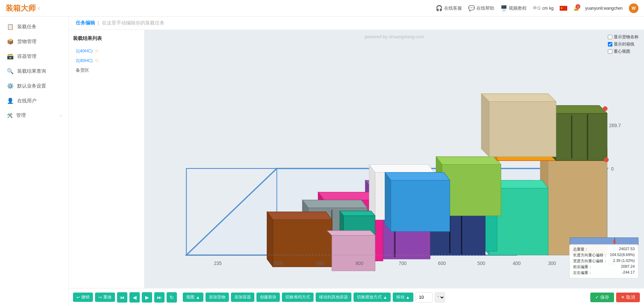  What do you see at coordinates (34, 101) in the screenshot?
I see `sidebar-item-users: 👤 在线用户` at bounding box center [34, 101].